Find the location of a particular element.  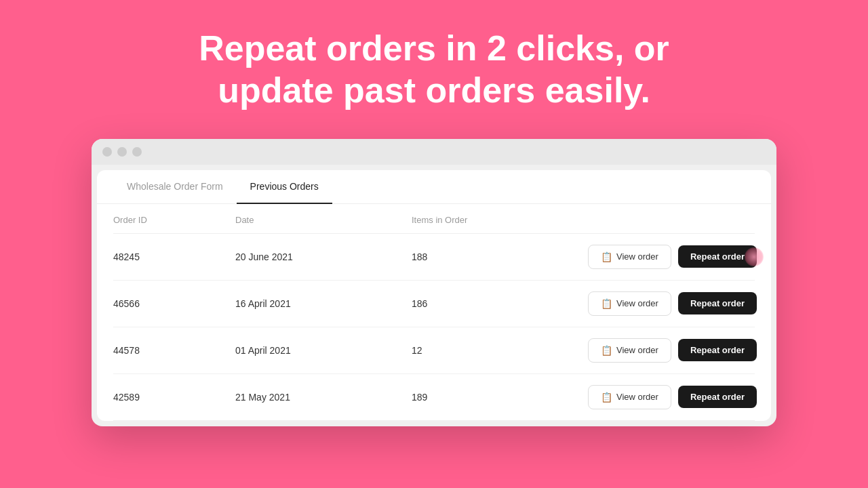

tabs-bar: Wholesale Order Form Previous Orders is located at coordinates (434, 187).